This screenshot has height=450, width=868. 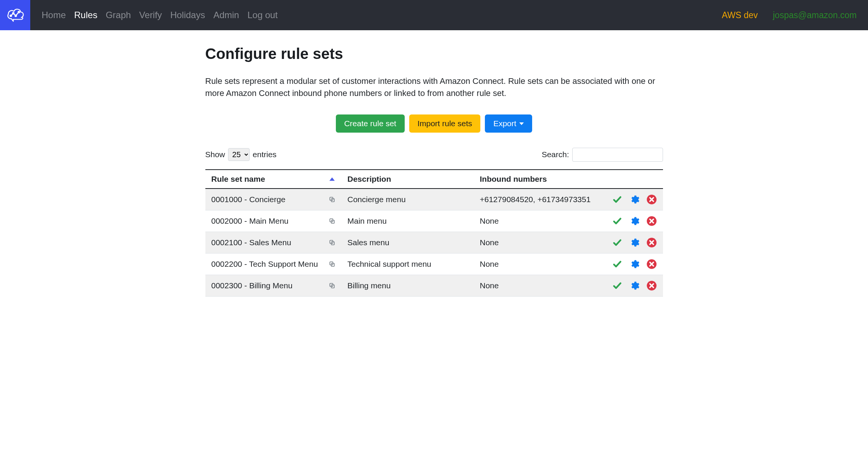 I want to click on rule-set-name: 0002300 - Billing Menu, so click(x=252, y=286).